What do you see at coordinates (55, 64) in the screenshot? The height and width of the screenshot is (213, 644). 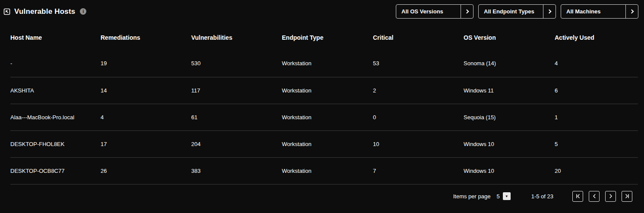 I see `host-name-cell: -` at bounding box center [55, 64].